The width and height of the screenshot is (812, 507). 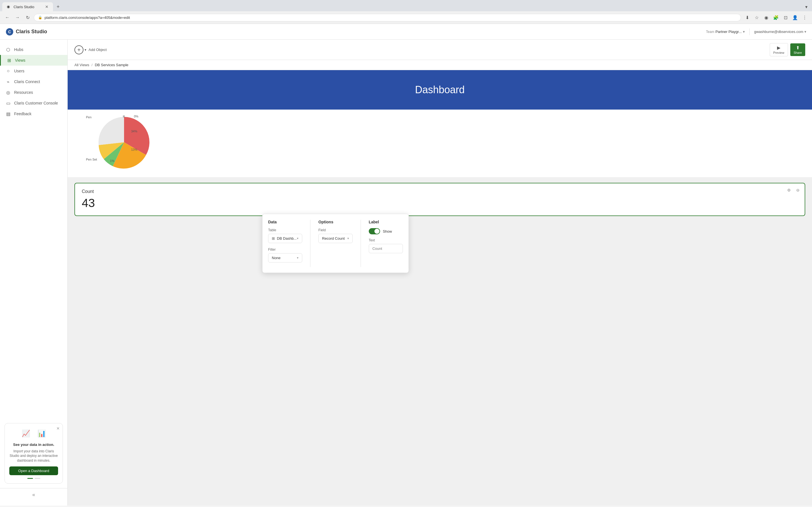 What do you see at coordinates (386, 222) in the screenshot?
I see `popup-label-title: Label` at bounding box center [386, 222].